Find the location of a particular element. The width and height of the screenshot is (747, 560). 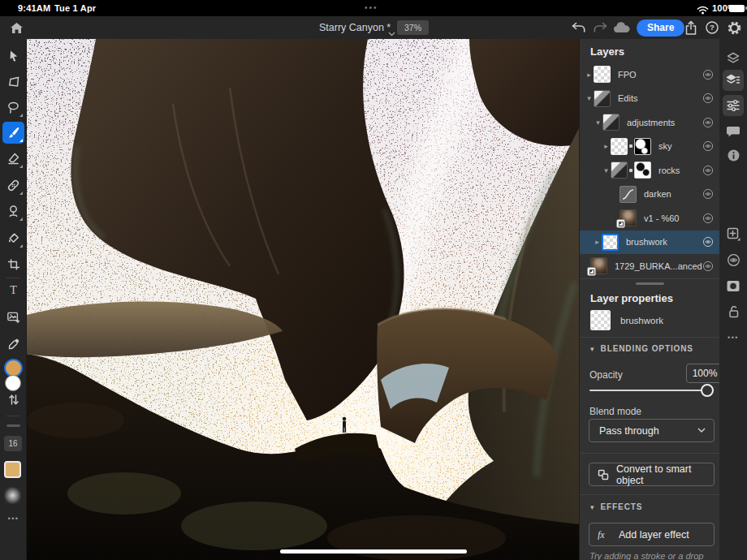

tool-rail: T 16 ••• is located at coordinates (13, 299).